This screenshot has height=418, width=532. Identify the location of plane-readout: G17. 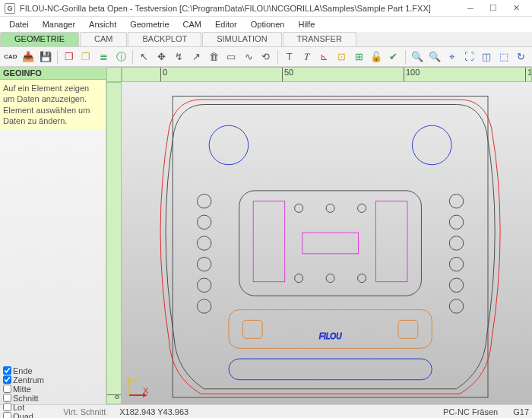
(521, 412).